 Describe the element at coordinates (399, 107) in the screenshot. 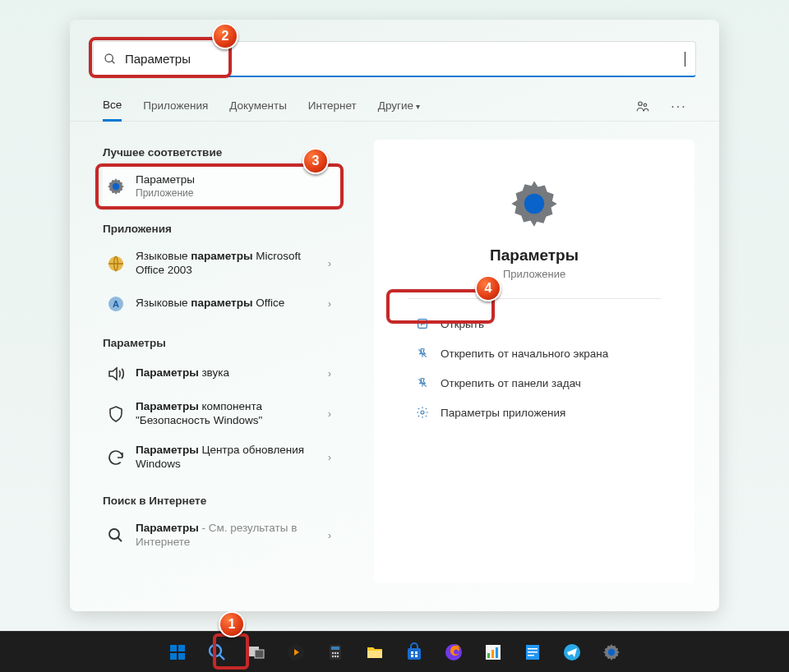

I see `tab-more: Другие▾` at that location.